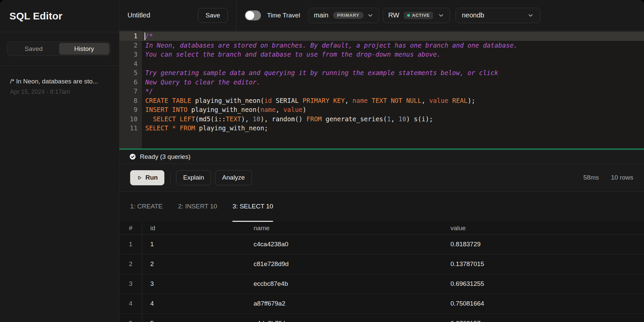  What do you see at coordinates (131, 244) in the screenshot?
I see `row-index-cell: 1` at bounding box center [131, 244].